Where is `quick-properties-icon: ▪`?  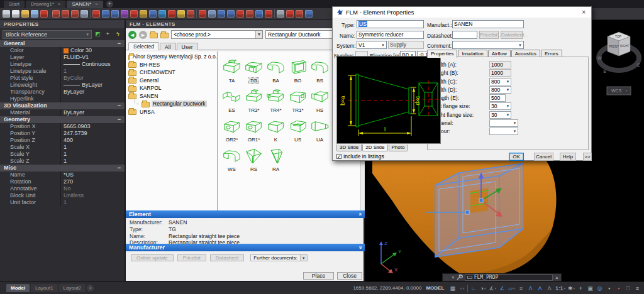 quick-properties-icon: ▪ is located at coordinates (619, 288).